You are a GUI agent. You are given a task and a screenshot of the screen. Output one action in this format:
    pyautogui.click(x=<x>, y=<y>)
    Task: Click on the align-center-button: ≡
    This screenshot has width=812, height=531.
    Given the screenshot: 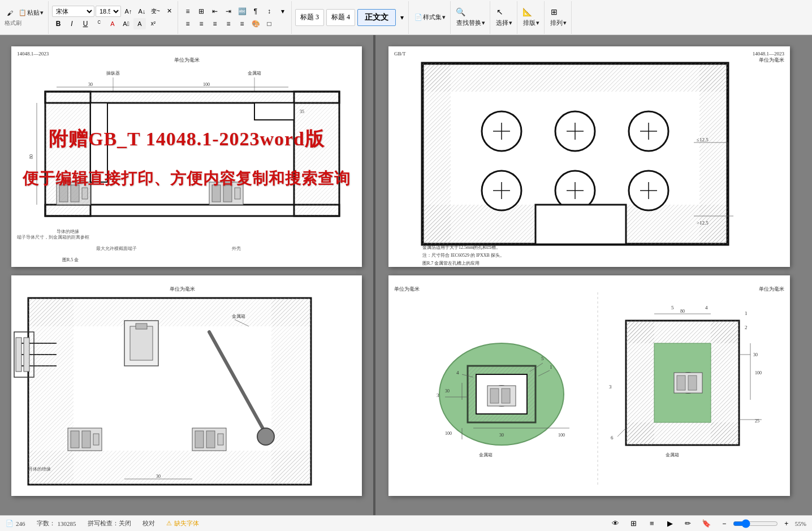 What is the action you would take?
    pyautogui.click(x=201, y=24)
    